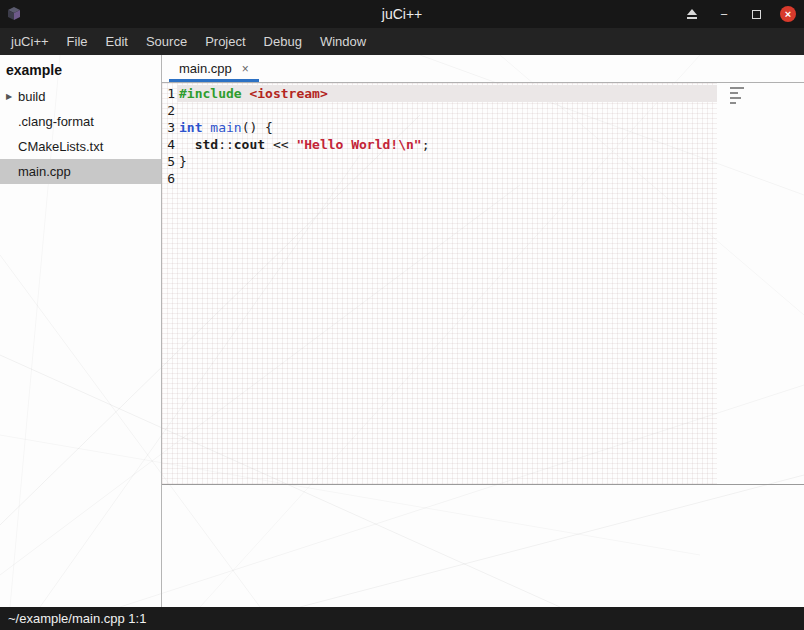  I want to click on close-button: ×, so click(788, 14).